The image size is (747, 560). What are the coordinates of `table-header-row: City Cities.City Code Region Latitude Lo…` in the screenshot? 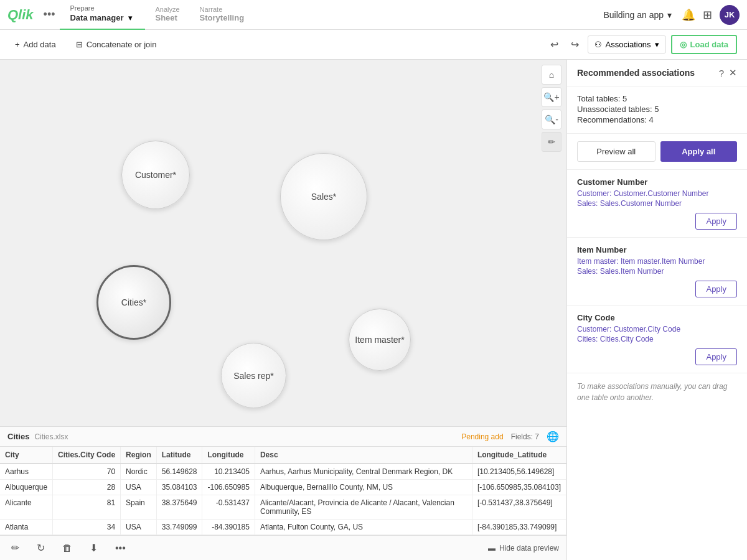 It's located at (283, 455).